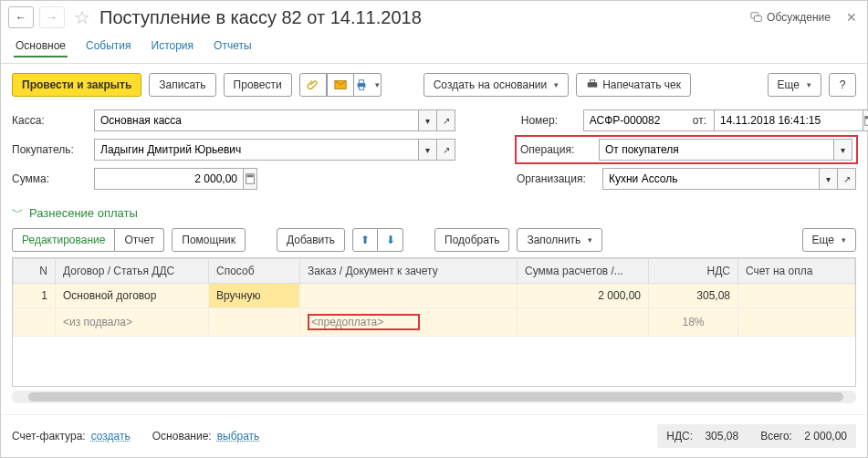 The height and width of the screenshot is (458, 868). I want to click on kassa-input, so click(256, 120).